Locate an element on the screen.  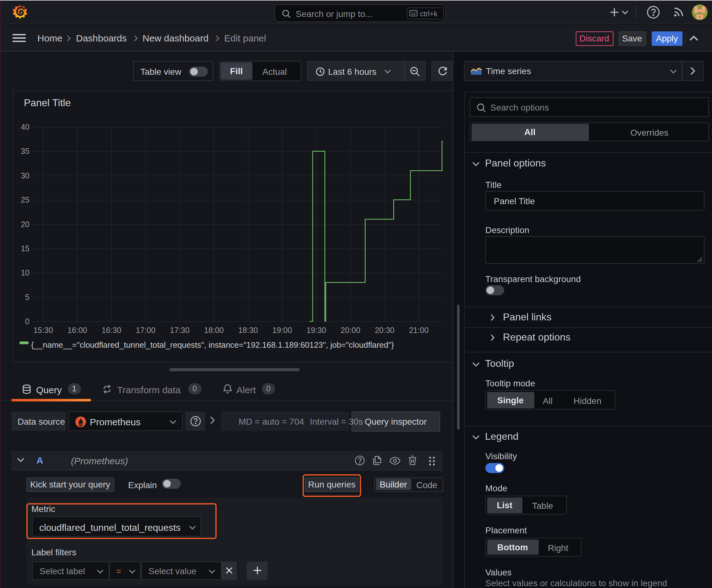
svg-text: 15 is located at coordinates (25, 248).